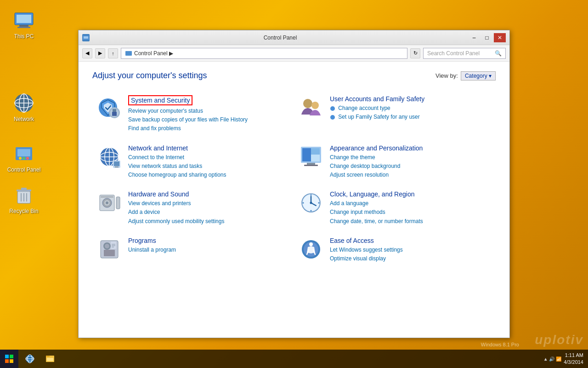  Describe the element at coordinates (411, 162) in the screenshot. I see `appearance-content: Appearance and Personalization Change th…` at that location.